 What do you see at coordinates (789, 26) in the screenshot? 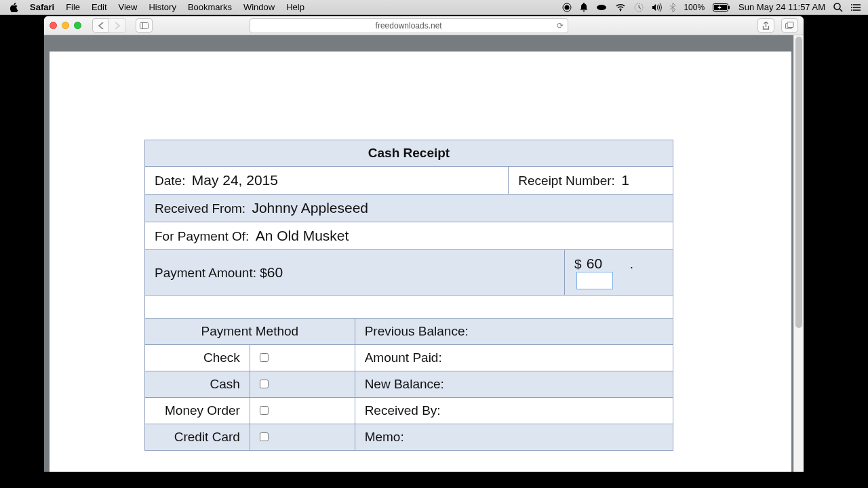
I see `tabs-overview-button` at bounding box center [789, 26].